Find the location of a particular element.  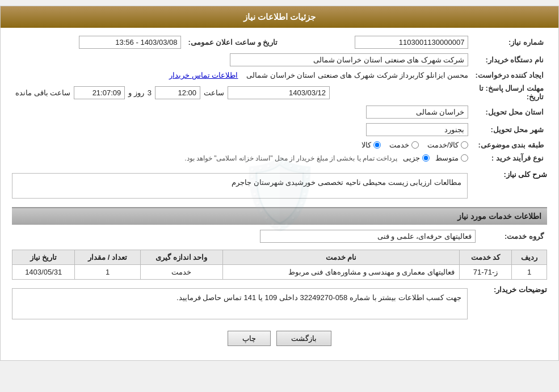

deadline-remaining-box: 21:07:09 is located at coordinates (99, 93).